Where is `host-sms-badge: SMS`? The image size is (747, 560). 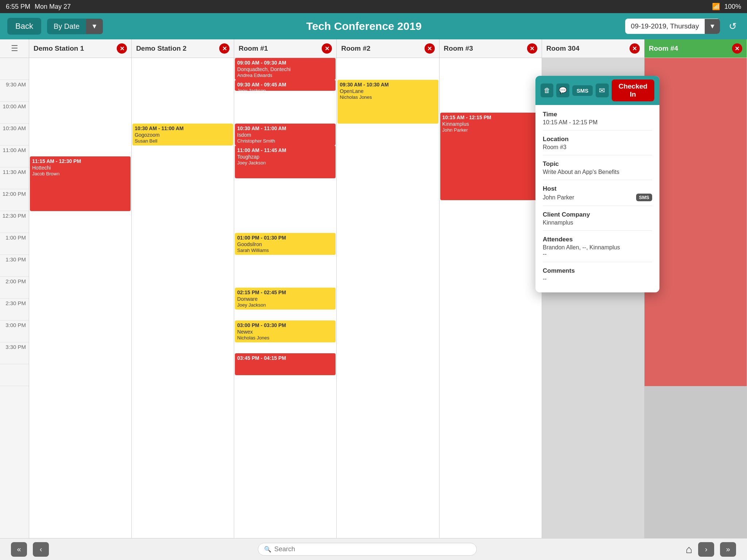
host-sms-badge: SMS is located at coordinates (644, 198).